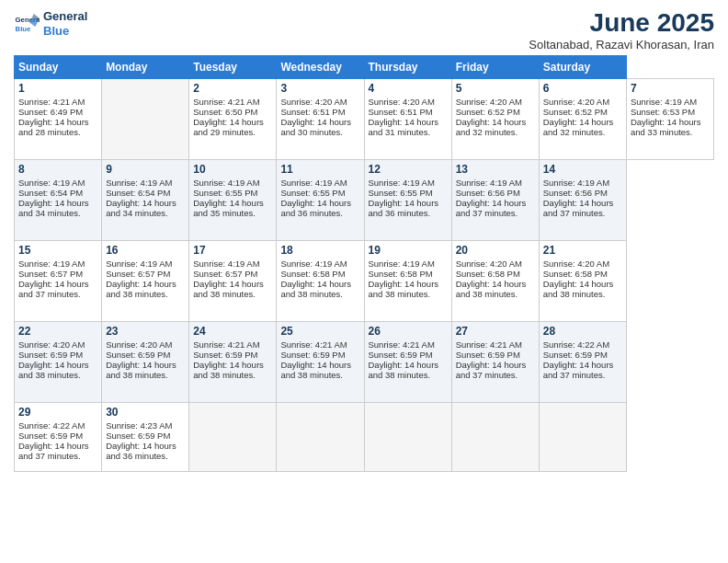  What do you see at coordinates (670, 112) in the screenshot?
I see `sunset-text: Sunset: 6:53 PM` at bounding box center [670, 112].